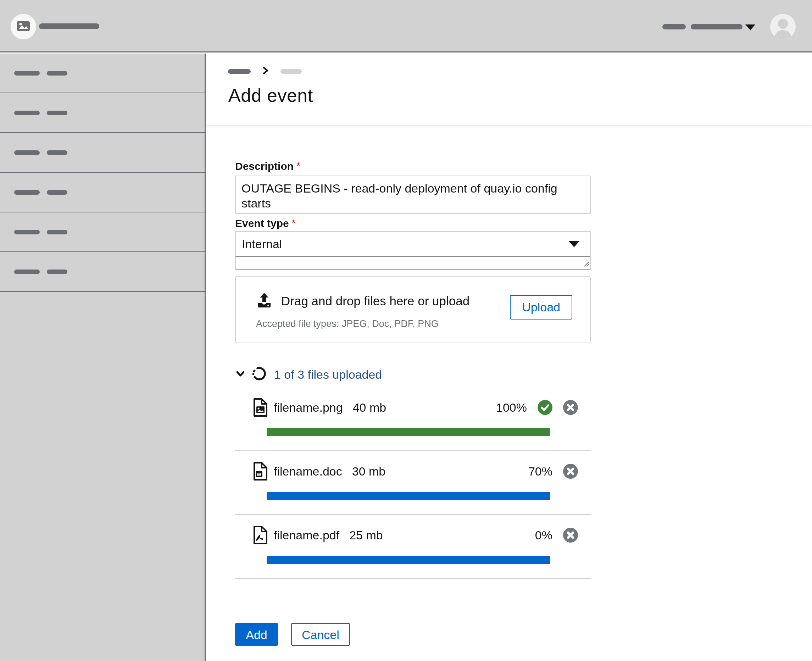 The image size is (812, 661). I want to click on uploaded-files-toggle: 1 of 3 files uploaded, so click(413, 375).